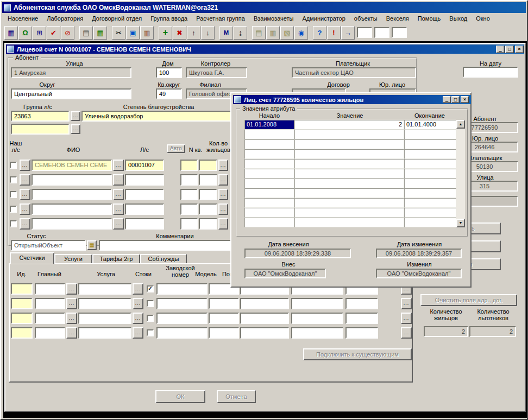 This screenshot has width=528, height=420. Describe the element at coordinates (73, 259) in the screenshot. I see `tab-uslugi: Услуги` at that location.